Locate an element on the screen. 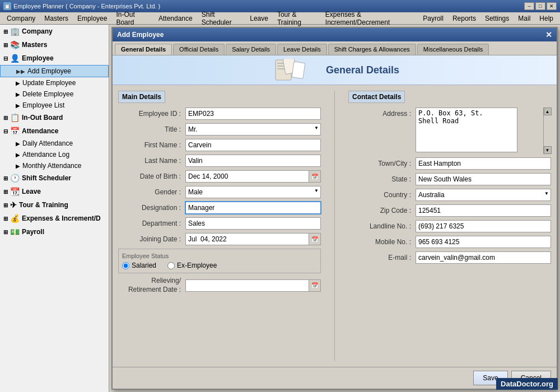 The width and height of the screenshot is (560, 392). relieving-date-label: Relieving/Retirement Date : is located at coordinates (152, 286).